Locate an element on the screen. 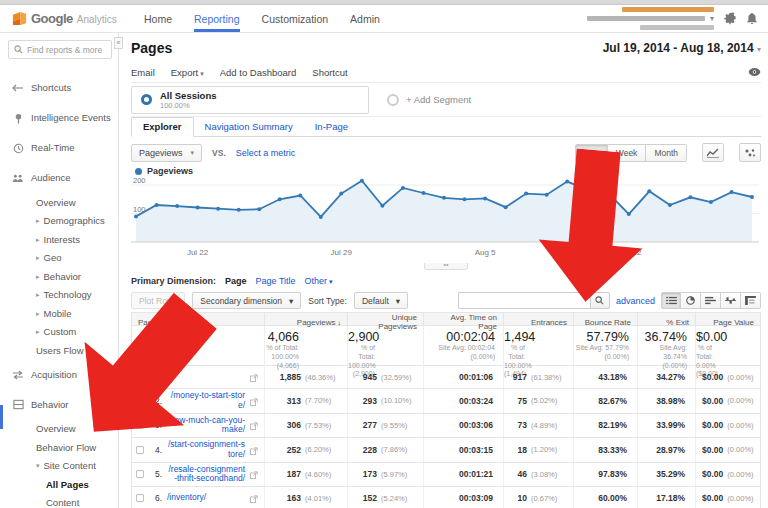  pageviews-chart: 100200Jul 22Jul 29Aug 5Aug 12 is located at coordinates (446, 220).